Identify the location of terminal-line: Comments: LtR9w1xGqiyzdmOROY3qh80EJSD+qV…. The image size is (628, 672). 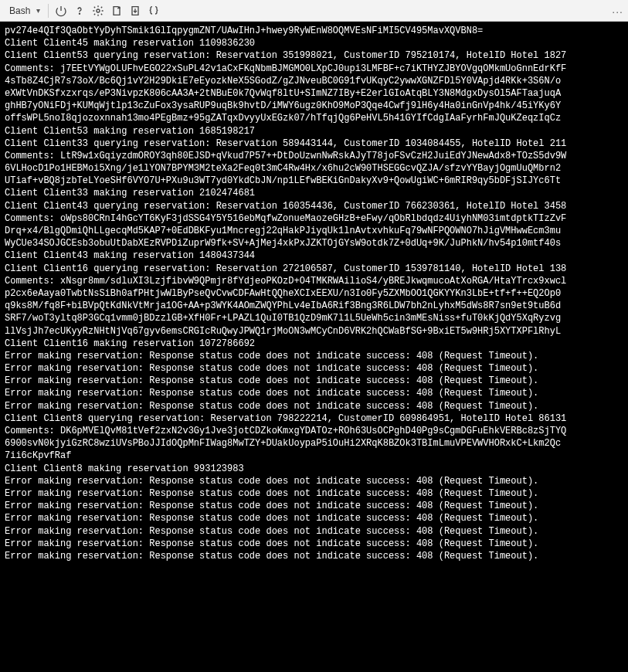
(314, 156).